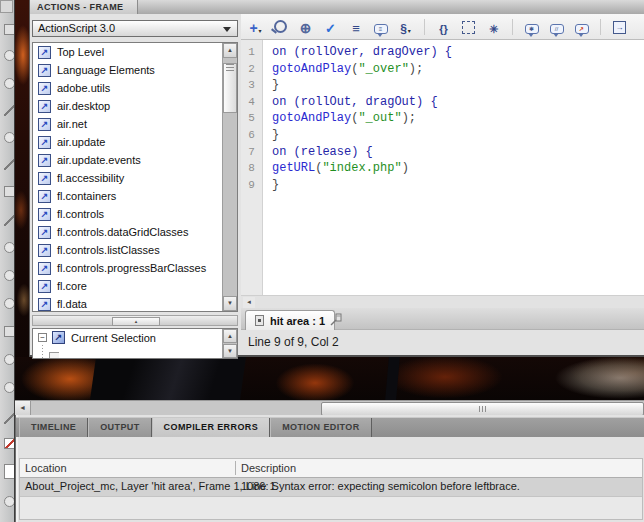 The image size is (644, 522). What do you see at coordinates (10, 30) in the screenshot?
I see `selection-tool-icon` at bounding box center [10, 30].